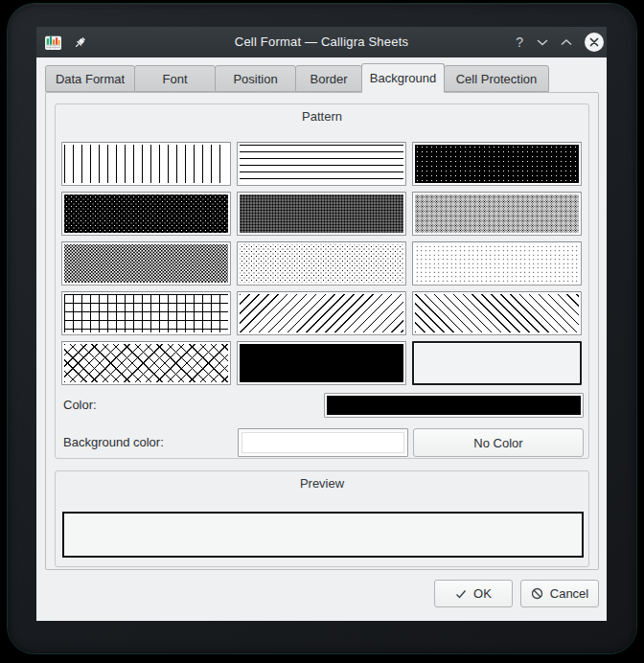  What do you see at coordinates (496, 363) in the screenshot?
I see `pattern-fill-no-pattern` at bounding box center [496, 363].